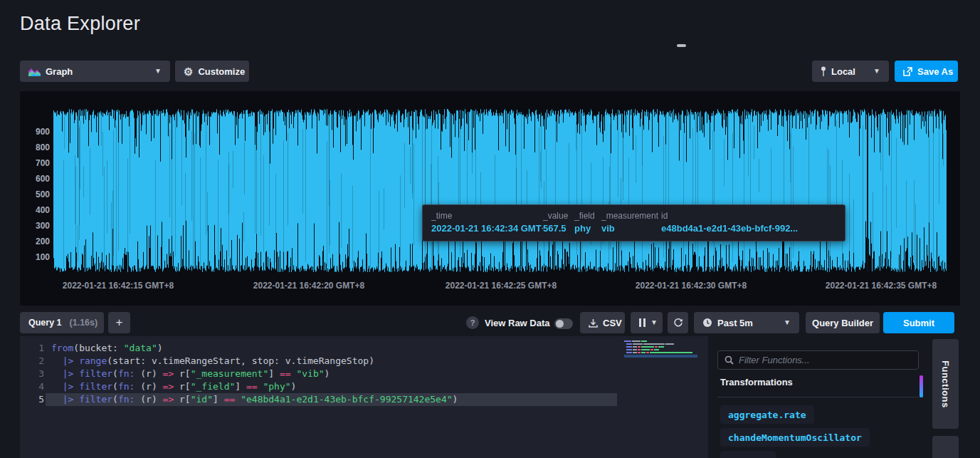 Image resolution: width=980 pixels, height=458 pixels. I want to click on tooltip-value: phy, so click(588, 228).